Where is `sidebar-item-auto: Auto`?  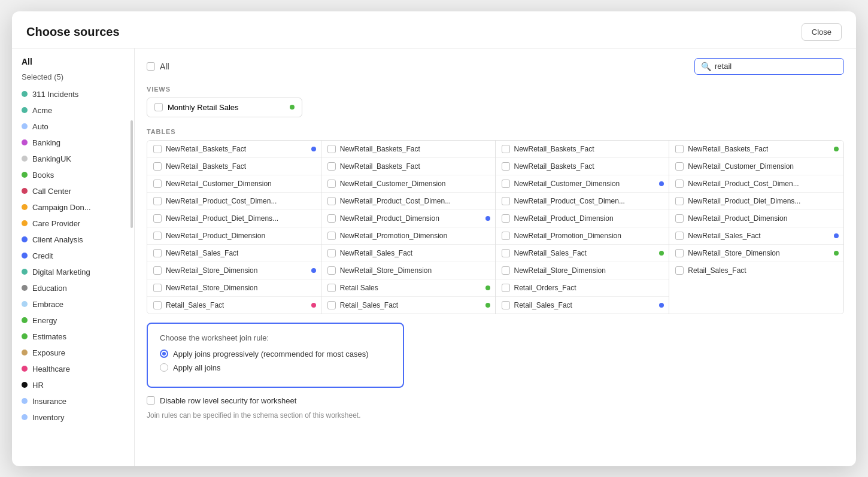
sidebar-item-auto: Auto is located at coordinates (73, 127).